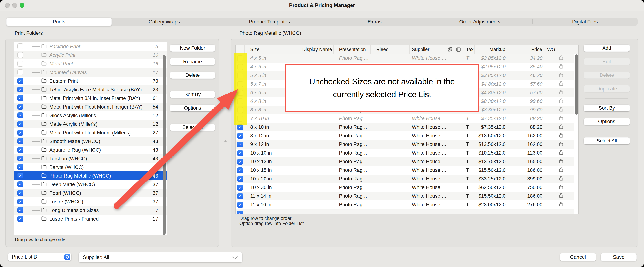  Describe the element at coordinates (374, 22) in the screenshot. I see `tab-extras: Extras` at that location.